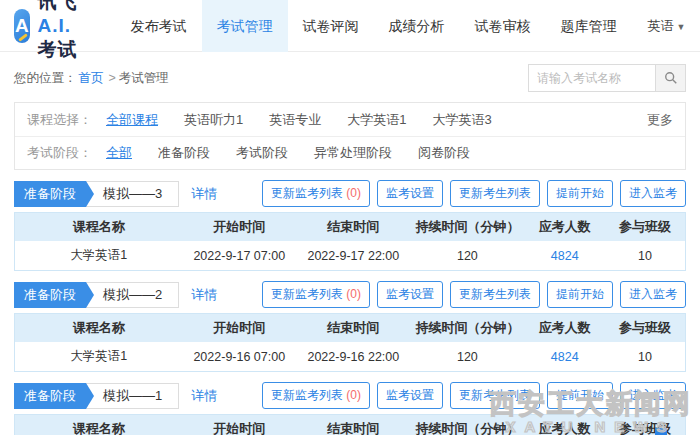  What do you see at coordinates (564, 228) in the screenshot?
I see `col-candidates: 应考人数` at bounding box center [564, 228].